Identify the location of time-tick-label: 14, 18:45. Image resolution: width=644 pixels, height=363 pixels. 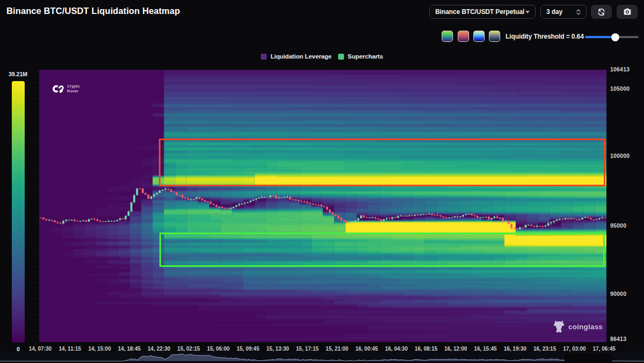
(129, 349).